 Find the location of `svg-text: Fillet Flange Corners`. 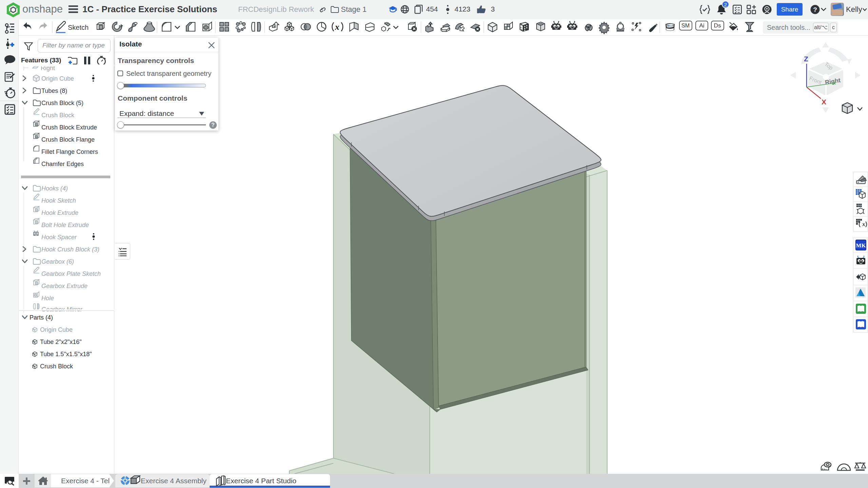

svg-text: Fillet Flange Corners is located at coordinates (70, 152).